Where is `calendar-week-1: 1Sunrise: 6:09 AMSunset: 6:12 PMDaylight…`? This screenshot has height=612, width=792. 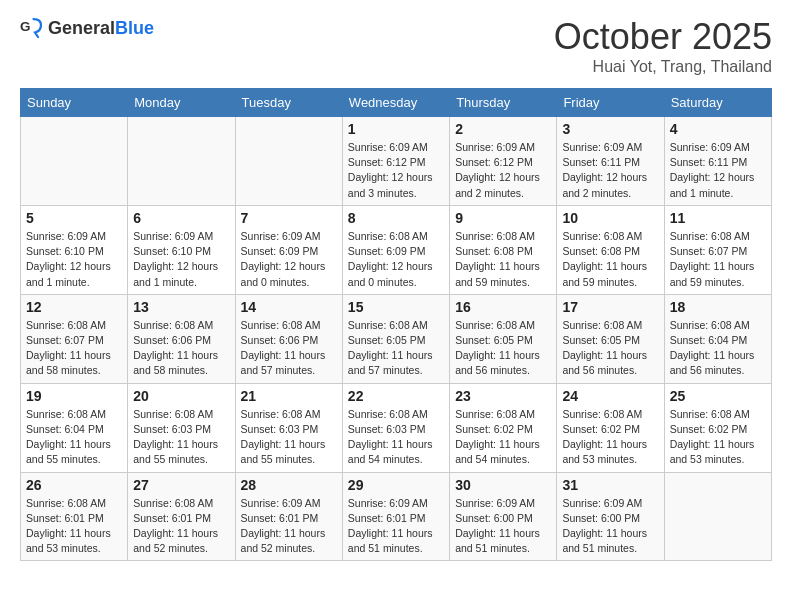 calendar-week-1: 1Sunrise: 6:09 AMSunset: 6:12 PMDaylight… is located at coordinates (396, 162).